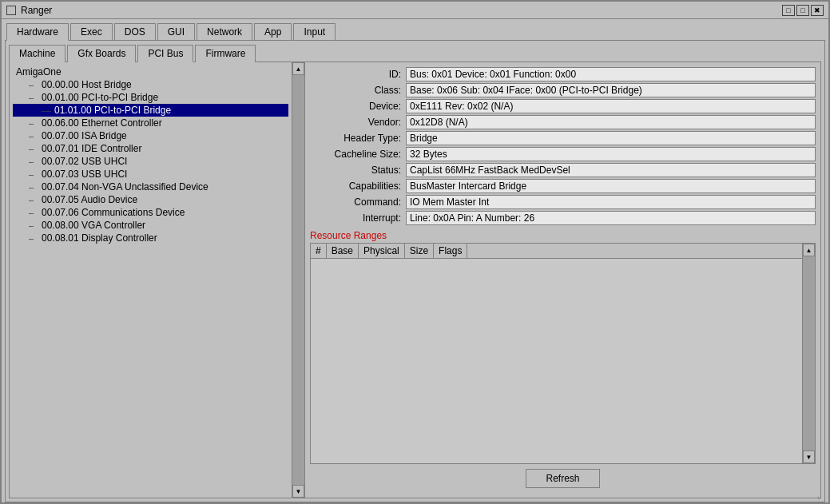 This screenshot has width=830, height=504. What do you see at coordinates (562, 236) in the screenshot?
I see `resource-title: Resource Ranges` at bounding box center [562, 236].